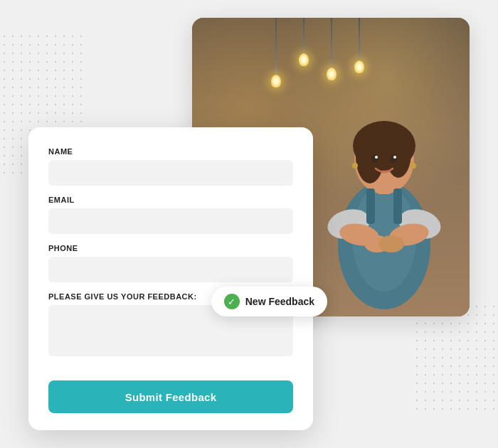 The width and height of the screenshot is (498, 448). What do you see at coordinates (280, 302) in the screenshot?
I see `notification-text: New Feedback` at bounding box center [280, 302].